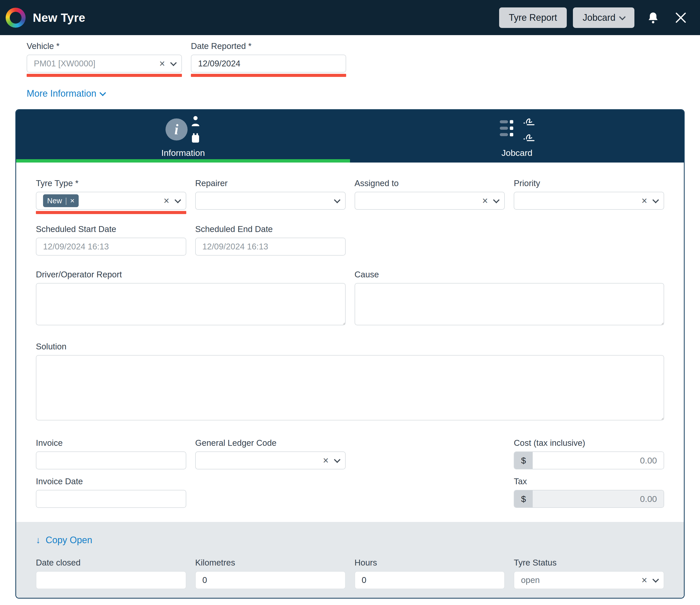  What do you see at coordinates (430, 201) in the screenshot?
I see `assigned-to-select: ×` at bounding box center [430, 201].